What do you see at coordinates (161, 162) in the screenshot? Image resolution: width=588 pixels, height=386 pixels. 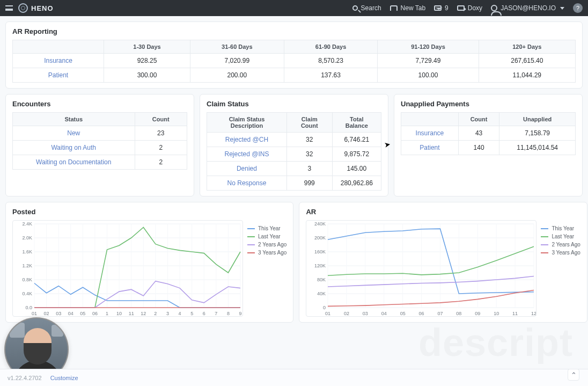 I see `data-cell: 2` at bounding box center [161, 162].